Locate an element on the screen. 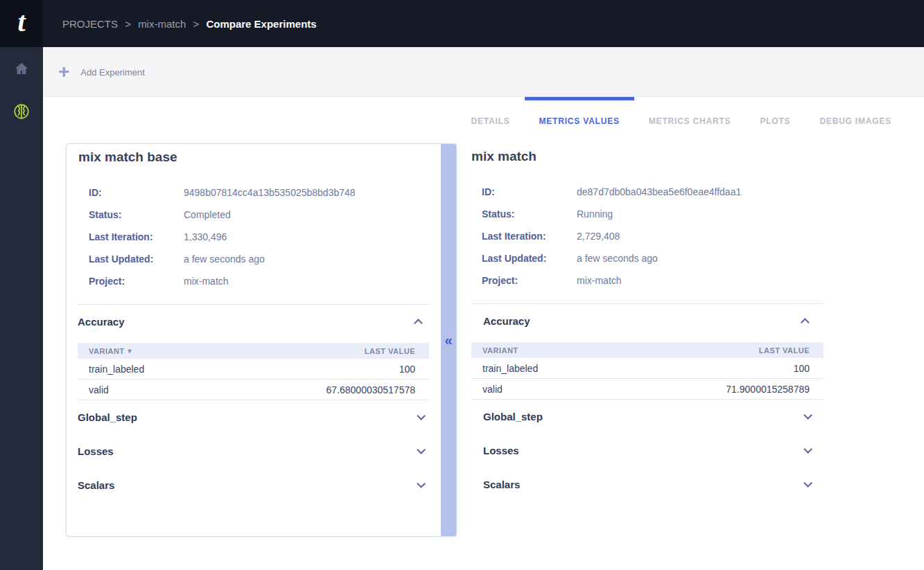 Image resolution: width=924 pixels, height=570 pixels. last-value-cell: 67.68000030517578 is located at coordinates (371, 390).